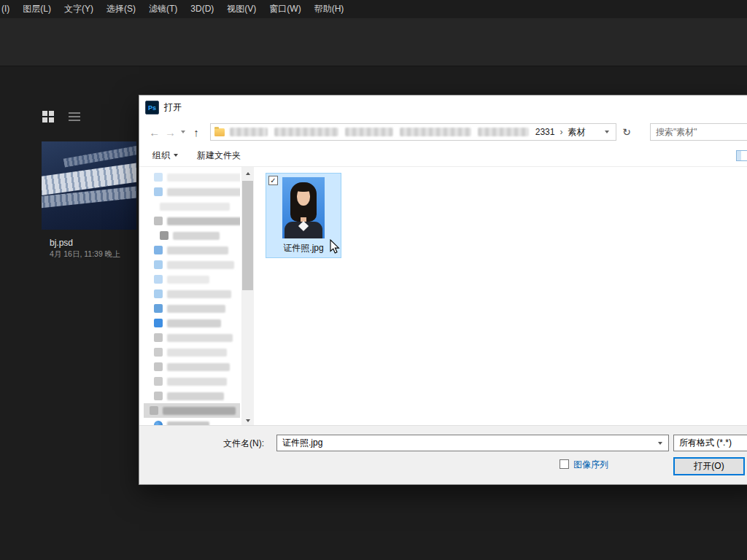 This screenshot has height=560, width=747. Describe the element at coordinates (330, 9) in the screenshot. I see `menu-item: 帮助(H)` at that location.